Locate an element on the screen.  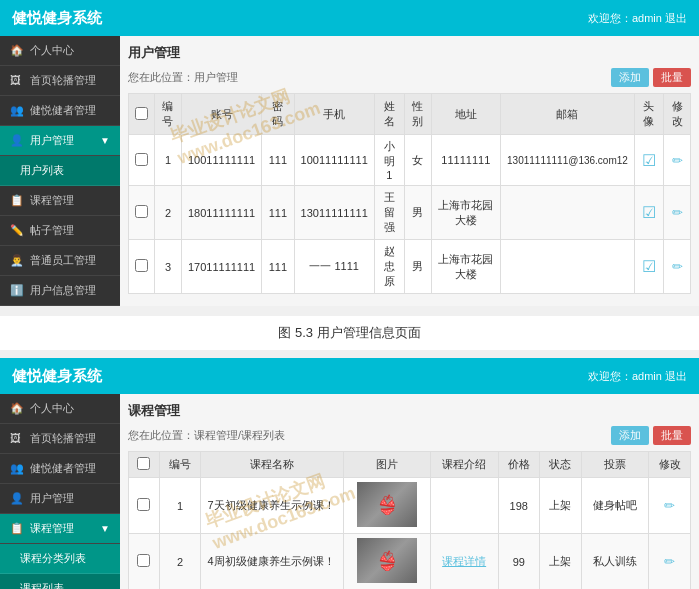
row-cid: 1 is located at coordinates (180, 506).